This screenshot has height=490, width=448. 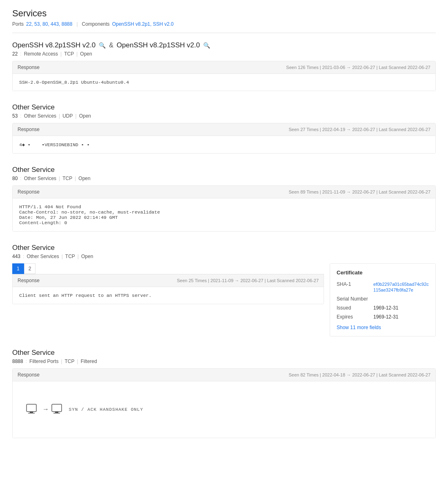 I want to click on response-label-ssh: Response, so click(x=29, y=67).